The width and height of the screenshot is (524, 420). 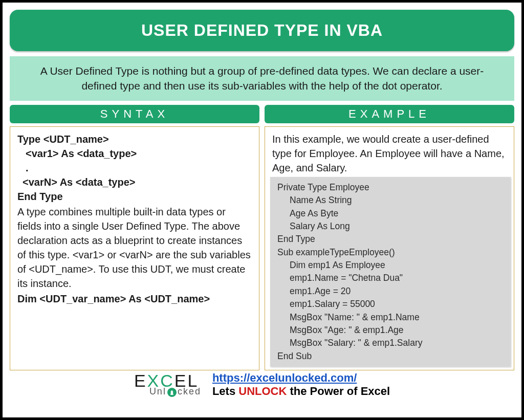 What do you see at coordinates (323, 187) in the screenshot?
I see `code-line: Private Type Employee` at bounding box center [323, 187].